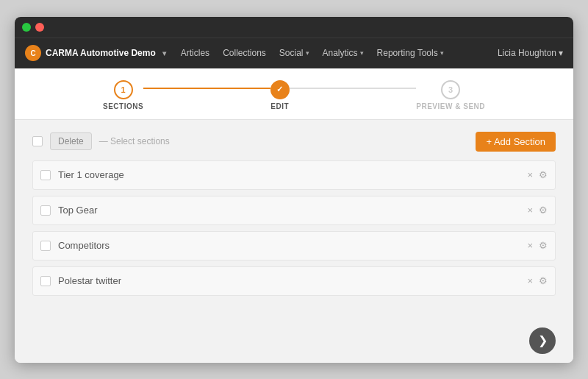 This screenshot has height=379, width=588. What do you see at coordinates (537, 281) in the screenshot?
I see `section-actions-3: × ⚙` at bounding box center [537, 281].